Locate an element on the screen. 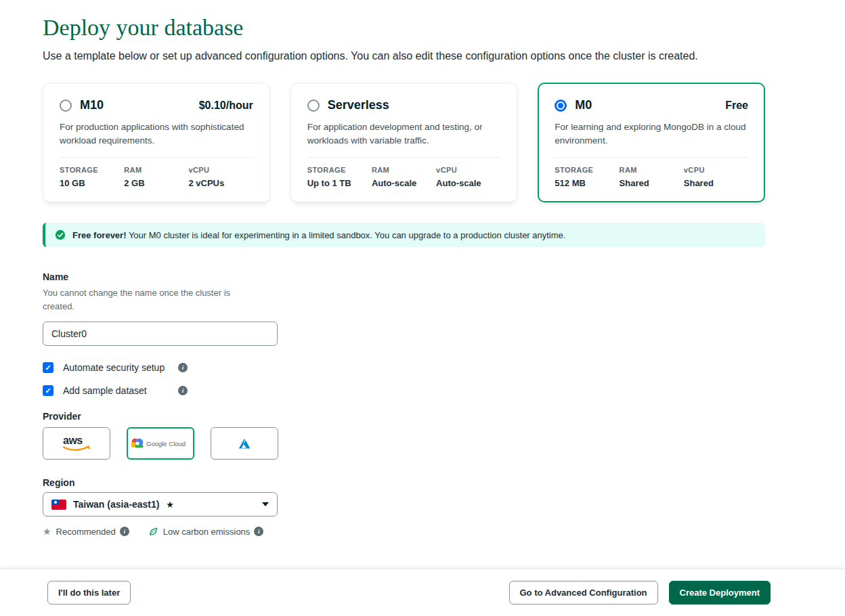 This screenshot has height=616, width=845. leaf-icon is located at coordinates (153, 532).